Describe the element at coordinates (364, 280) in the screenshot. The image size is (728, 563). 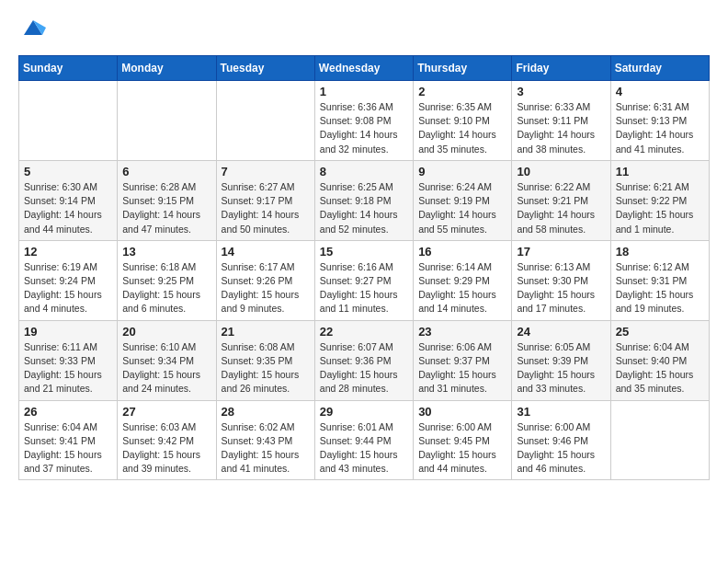
I see `calendar-week-row: 12Sunrise: 6:19 AM Sunset: 9:24 PM Dayli…` at that location.